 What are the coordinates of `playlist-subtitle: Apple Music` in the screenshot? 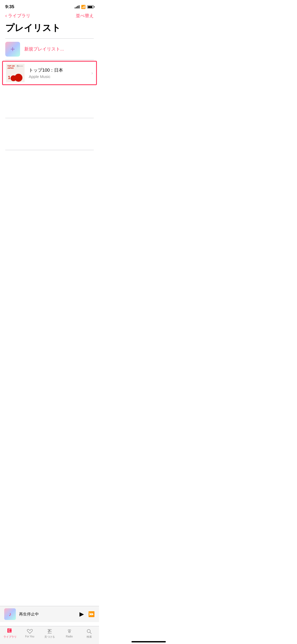 It's located at (58, 77).